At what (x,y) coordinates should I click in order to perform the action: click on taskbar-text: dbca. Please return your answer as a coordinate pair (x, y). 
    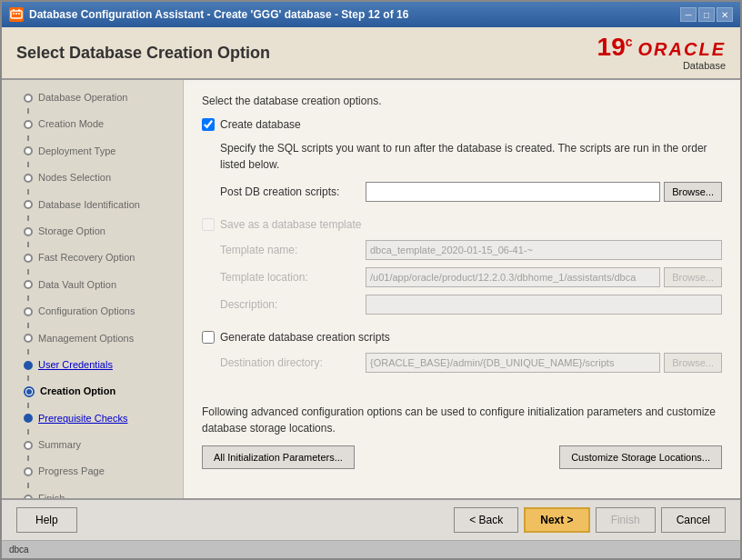
    Looking at the image, I should click on (19, 549).